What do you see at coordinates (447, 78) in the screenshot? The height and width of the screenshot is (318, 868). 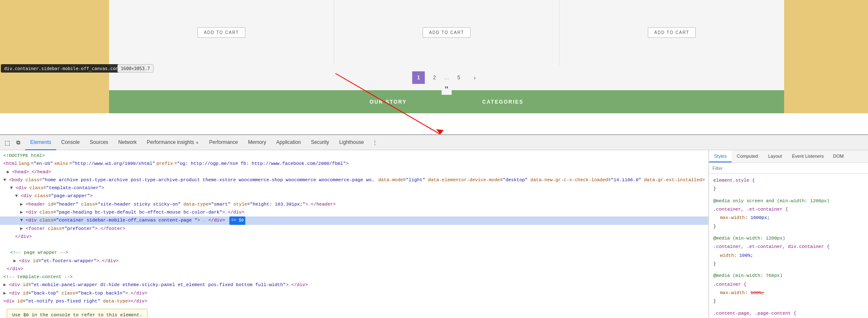 I see `page-dots: …` at bounding box center [447, 78].